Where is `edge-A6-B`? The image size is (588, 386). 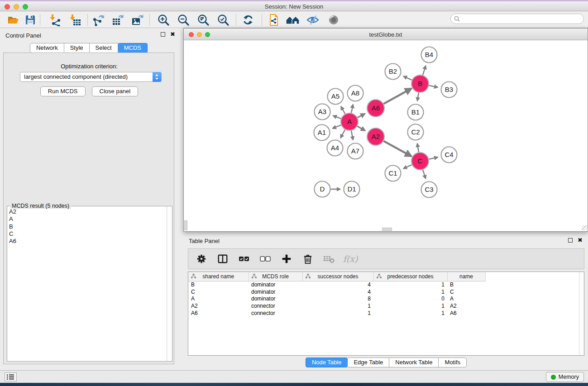 edge-A6-B is located at coordinates (397, 96).